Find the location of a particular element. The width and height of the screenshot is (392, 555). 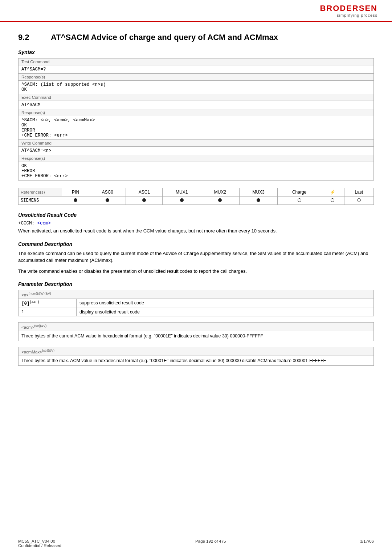

footer-left-line1: MC55_ATC_V04.00 is located at coordinates (40, 541).